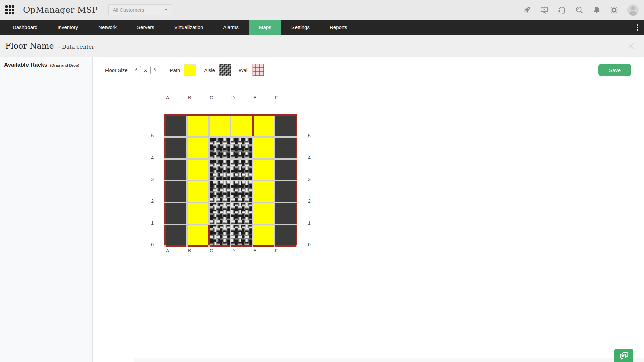 Image resolution: width=644 pixels, height=362 pixels. What do you see at coordinates (615, 70) in the screenshot?
I see `save-button: Save` at bounding box center [615, 70].